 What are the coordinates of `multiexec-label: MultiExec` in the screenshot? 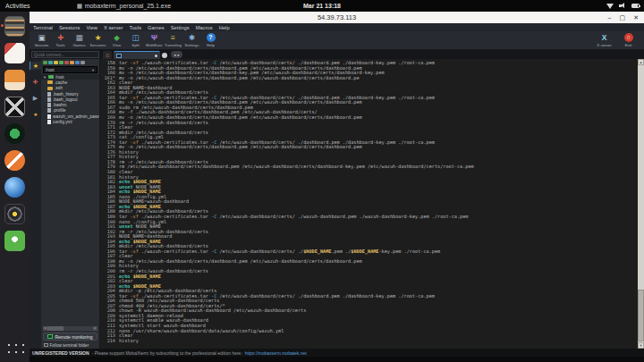 It's located at (154, 45).